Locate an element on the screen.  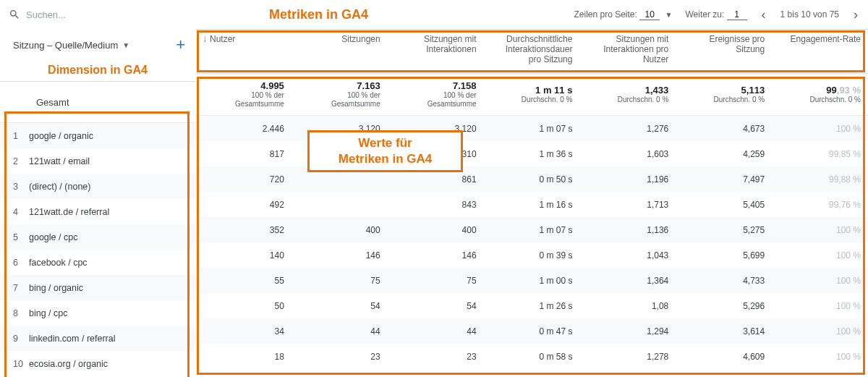
row-index: 9 is located at coordinates (14, 339).